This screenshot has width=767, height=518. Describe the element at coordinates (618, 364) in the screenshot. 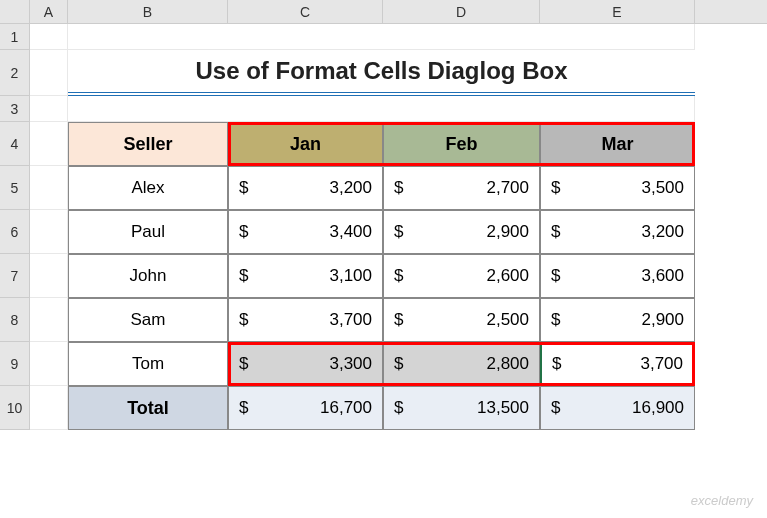

I see `cell-E9-active: $3,700` at that location.